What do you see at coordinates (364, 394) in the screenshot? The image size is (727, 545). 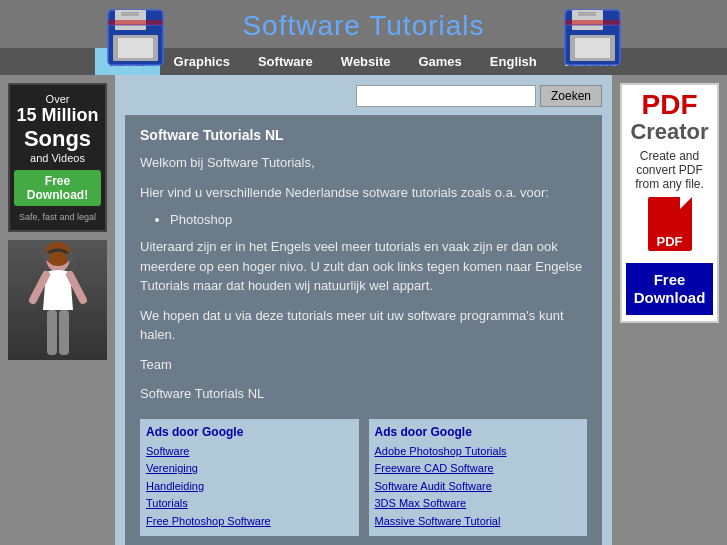 I see `para6: Software Tutorials NL` at bounding box center [364, 394].